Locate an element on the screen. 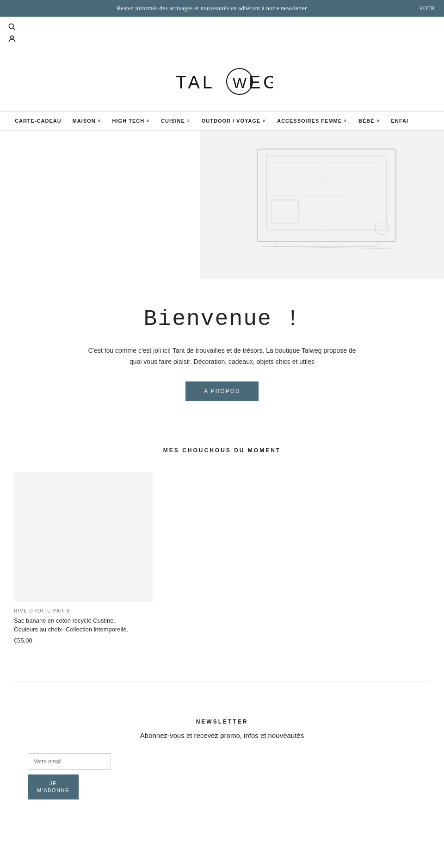 The width and height of the screenshot is (444, 868). products-section-title: MES CHOUCHOUS DU MOMENT is located at coordinates (222, 450).